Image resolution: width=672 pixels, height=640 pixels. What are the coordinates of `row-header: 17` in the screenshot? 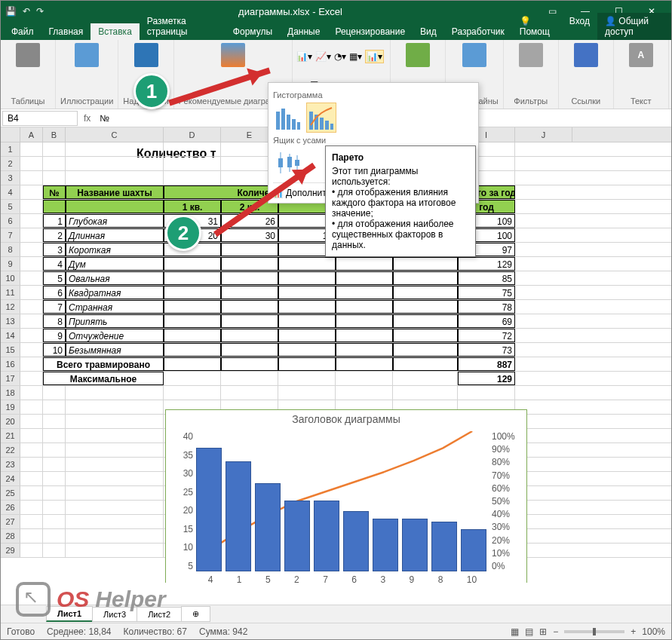 It's located at (11, 378).